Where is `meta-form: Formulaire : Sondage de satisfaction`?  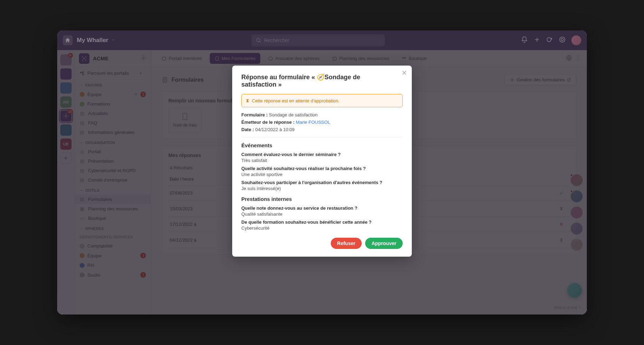 meta-form: Formulaire : Sondage de satisfaction is located at coordinates (322, 115).